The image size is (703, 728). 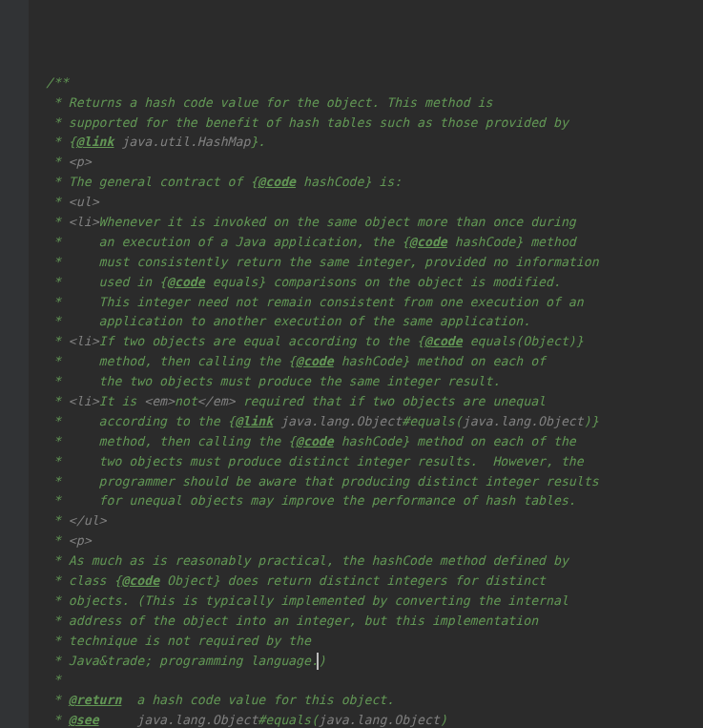 What do you see at coordinates (374, 700) in the screenshot?
I see `code-line: * @return a hash code value for this obj…` at bounding box center [374, 700].